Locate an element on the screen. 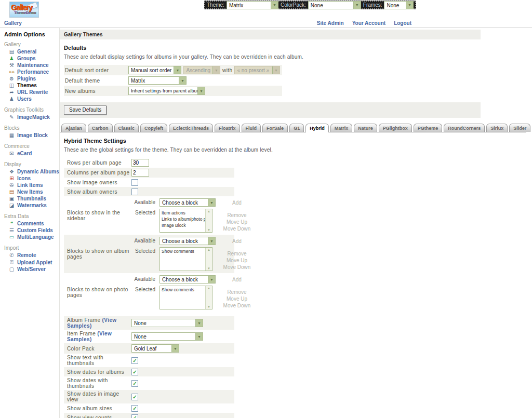  row-rows-per-album-page: Rows per album page is located at coordinates (149, 163).